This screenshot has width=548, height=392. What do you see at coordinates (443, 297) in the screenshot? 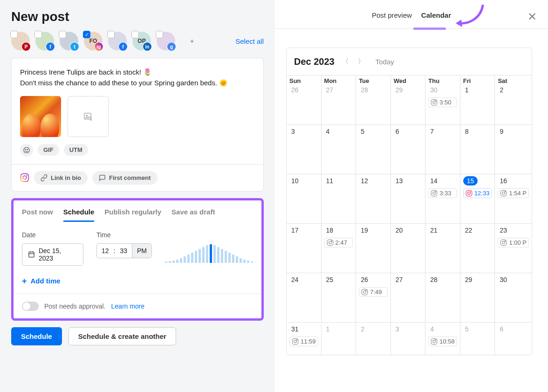
I see `calendar-cell: 28` at bounding box center [443, 297].